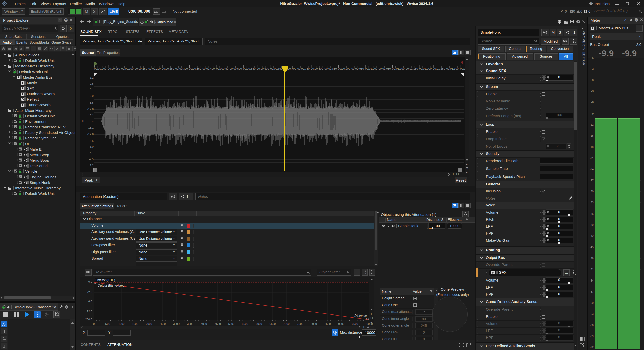  Describe the element at coordinates (344, 69) in the screenshot. I see `svg-text: 00:00.900` at that location.